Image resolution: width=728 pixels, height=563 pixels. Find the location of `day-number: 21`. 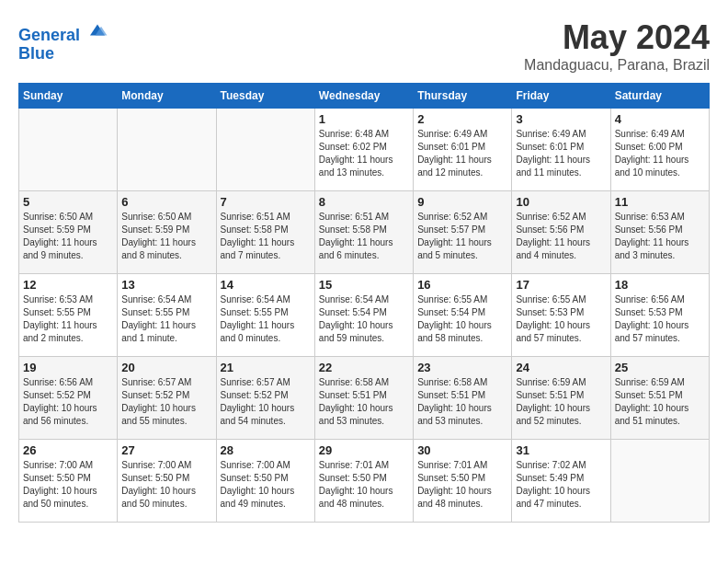

day-number: 21 is located at coordinates (266, 368).